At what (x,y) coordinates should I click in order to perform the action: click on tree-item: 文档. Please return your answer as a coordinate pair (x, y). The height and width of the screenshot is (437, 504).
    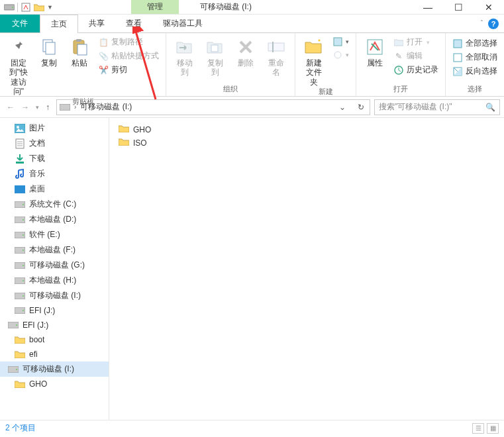
    Looking at the image, I should click on (54, 143).